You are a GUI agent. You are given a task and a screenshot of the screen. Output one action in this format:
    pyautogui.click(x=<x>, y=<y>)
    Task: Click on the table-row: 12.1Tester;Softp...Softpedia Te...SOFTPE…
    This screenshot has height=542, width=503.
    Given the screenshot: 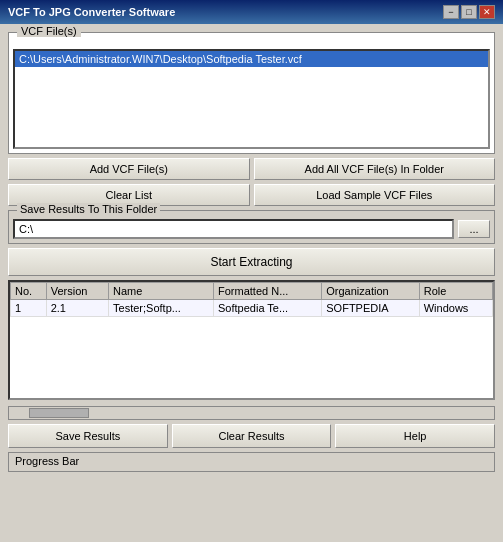 What is the action you would take?
    pyautogui.click(x=252, y=308)
    